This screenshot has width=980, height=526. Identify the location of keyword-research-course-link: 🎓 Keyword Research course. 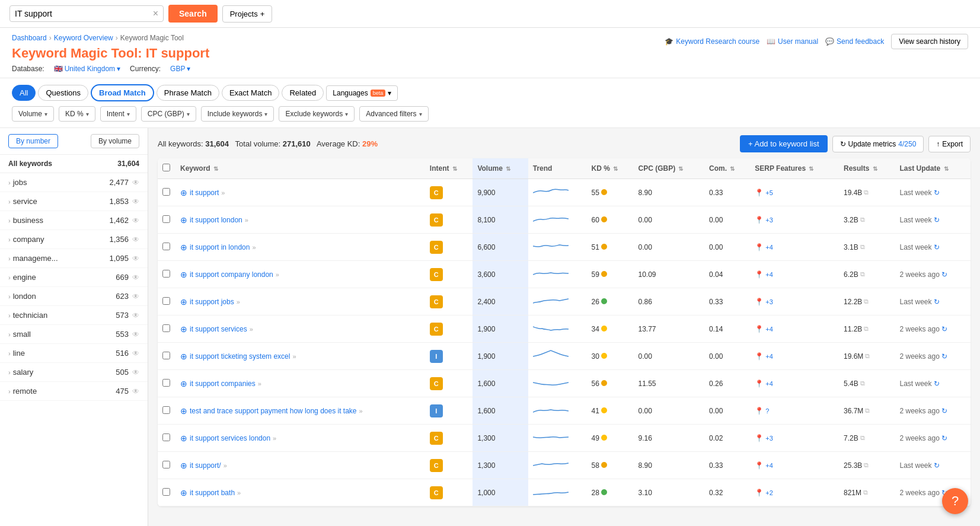
(712, 42).